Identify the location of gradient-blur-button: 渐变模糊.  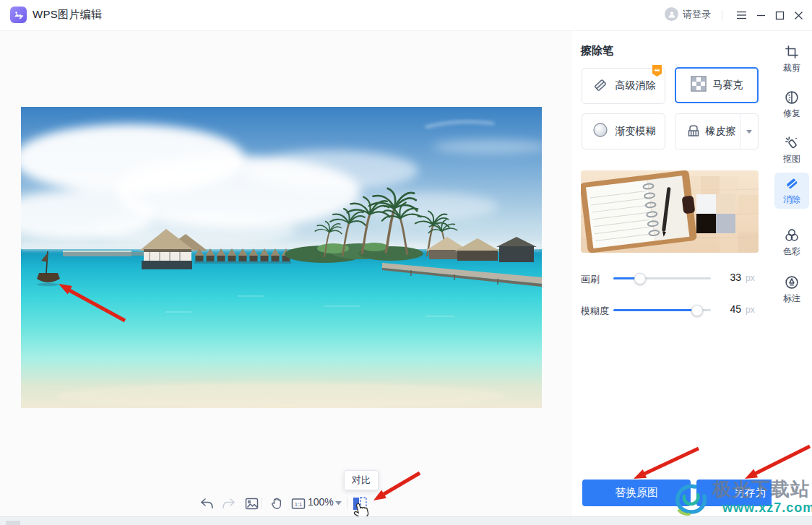
(623, 131).